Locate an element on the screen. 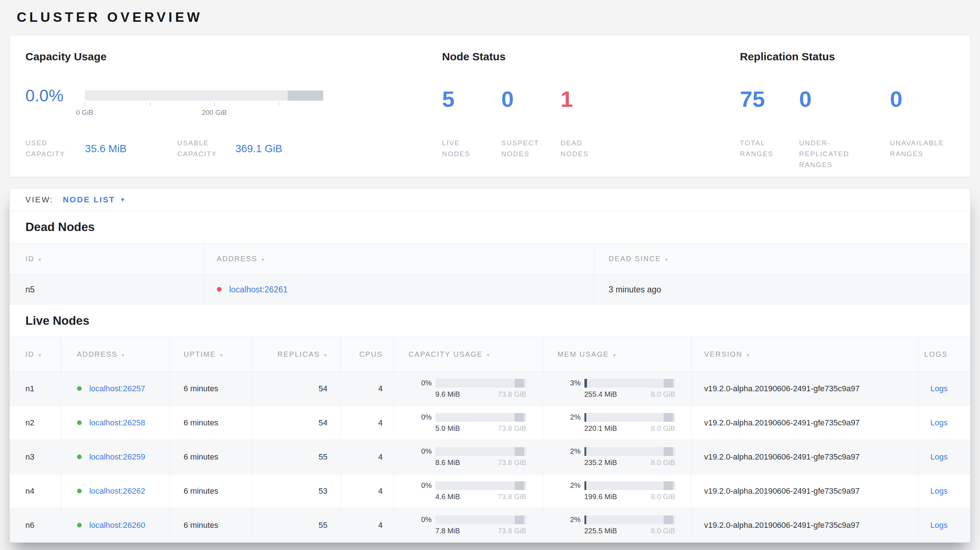  node-id-cell: n1 is located at coordinates (35, 389).